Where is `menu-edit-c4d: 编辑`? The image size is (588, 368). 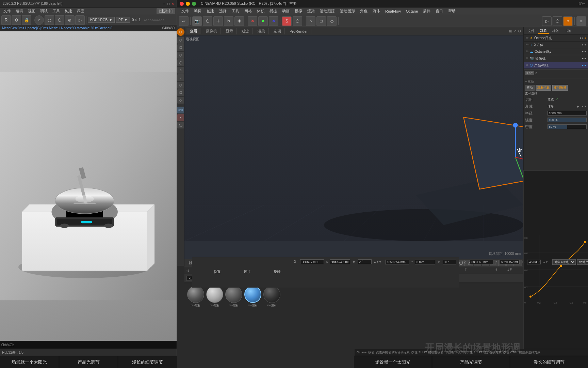 menu-edit-c4d: 编辑 is located at coordinates (198, 11).